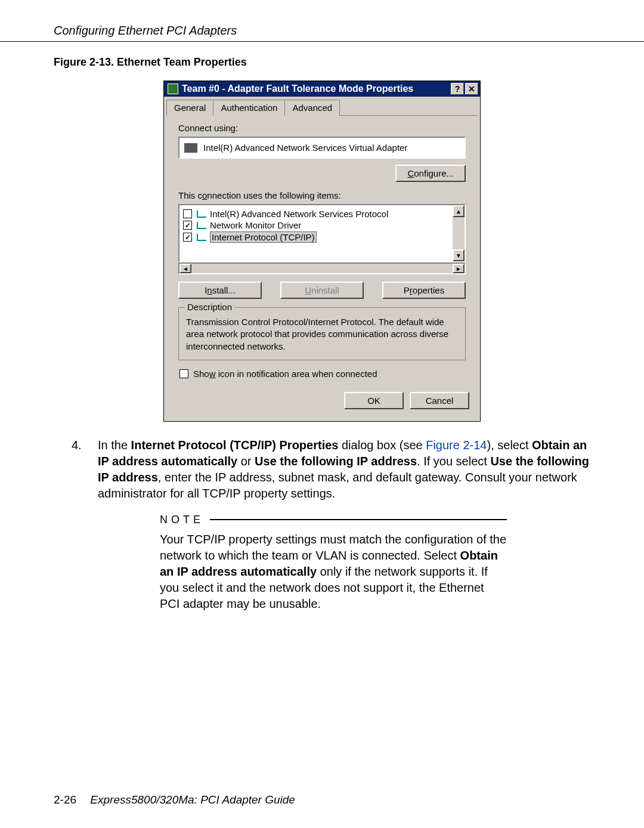 The width and height of the screenshot is (644, 828). What do you see at coordinates (193, 799) in the screenshot?
I see `book-title: Express5800/320Ma: PCI Adapter Guide` at bounding box center [193, 799].